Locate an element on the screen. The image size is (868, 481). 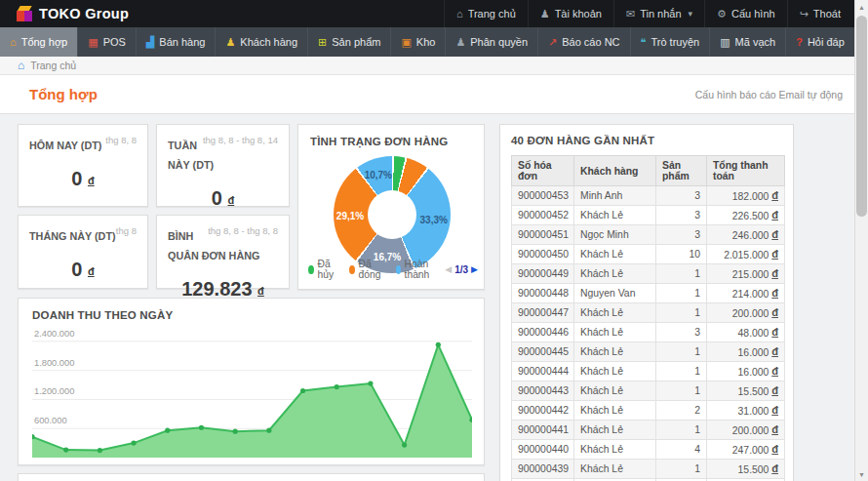
table-row: 900000445Khách Lẻ116.000 đ is located at coordinates (649, 352).